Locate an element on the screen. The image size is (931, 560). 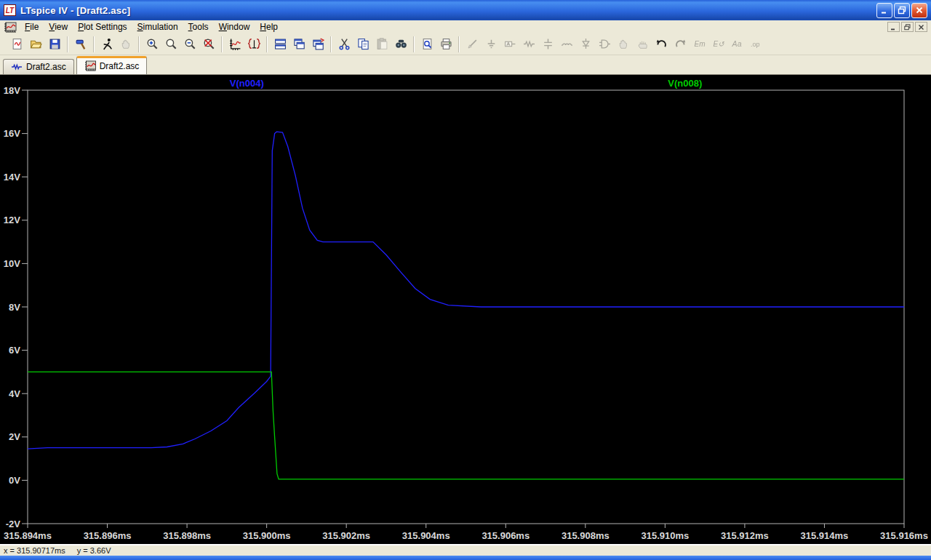
paste-icon is located at coordinates (383, 44).